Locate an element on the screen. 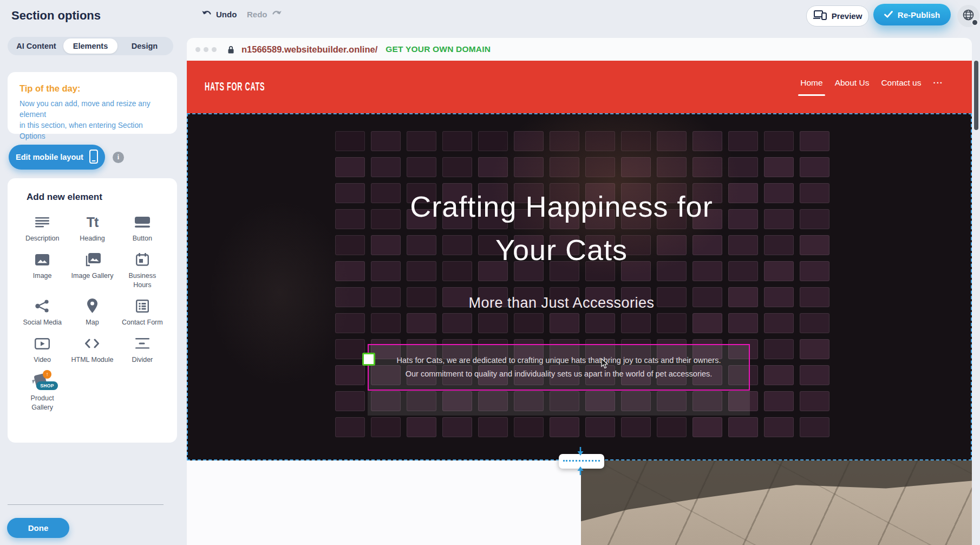 The width and height of the screenshot is (980, 545). hero-heading: Crafting Happiness for Your Cats is located at coordinates (561, 228).